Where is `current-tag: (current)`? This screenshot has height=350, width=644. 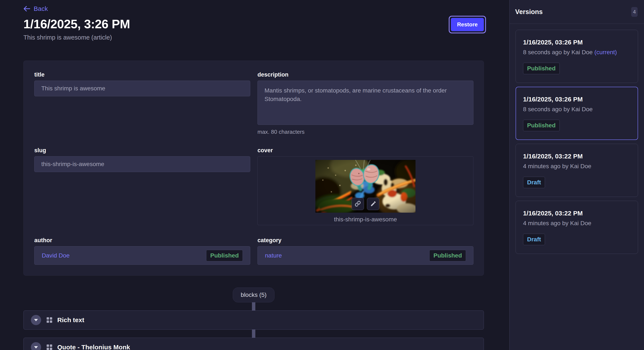 current-tag: (current) is located at coordinates (606, 52).